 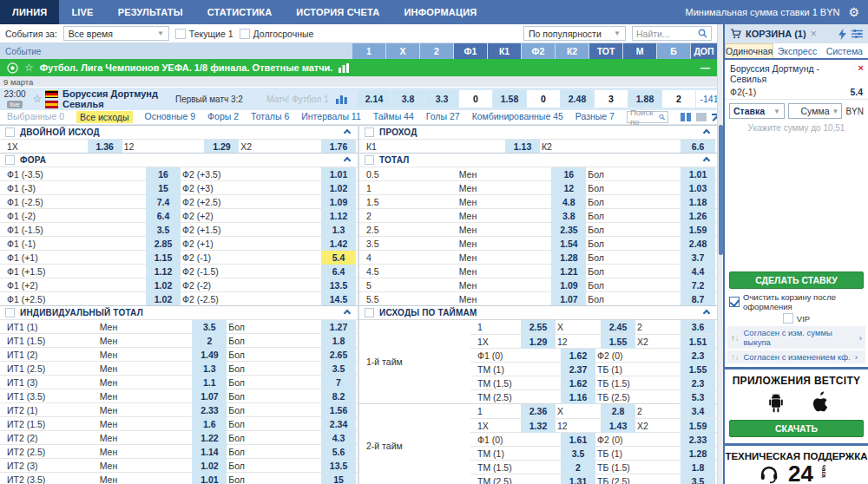 I want to click on android-icon, so click(x=776, y=402).